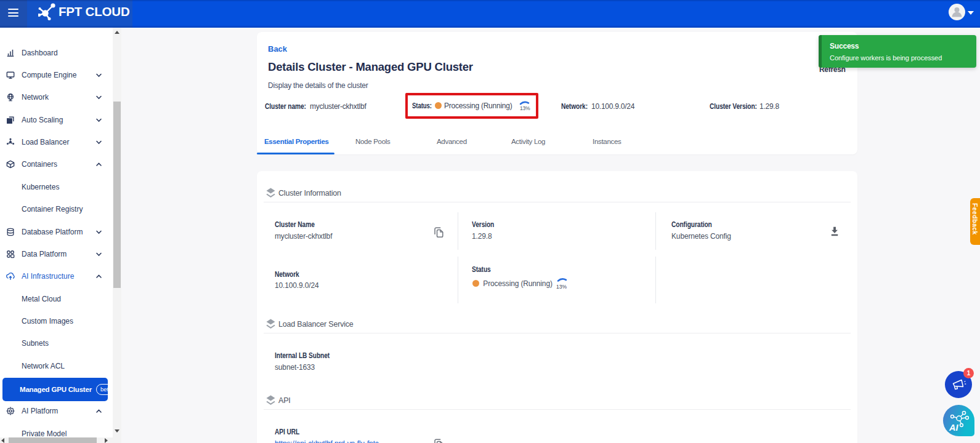  Describe the element at coordinates (954, 427) in the screenshot. I see `svg-text: AI` at that location.